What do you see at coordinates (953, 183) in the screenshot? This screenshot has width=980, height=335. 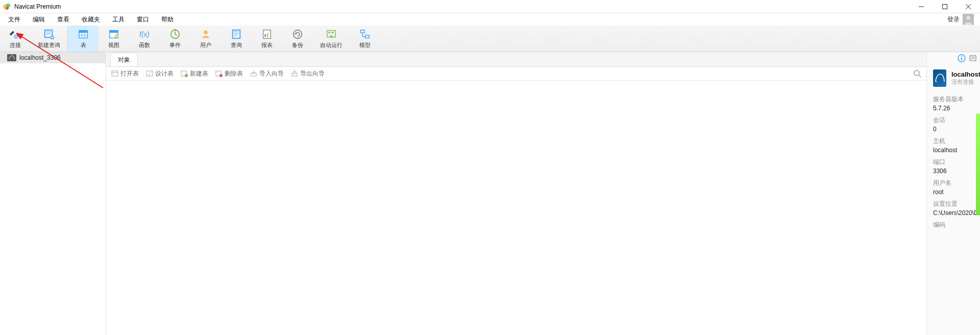 I see `user-name-label: 用户名` at bounding box center [953, 183].